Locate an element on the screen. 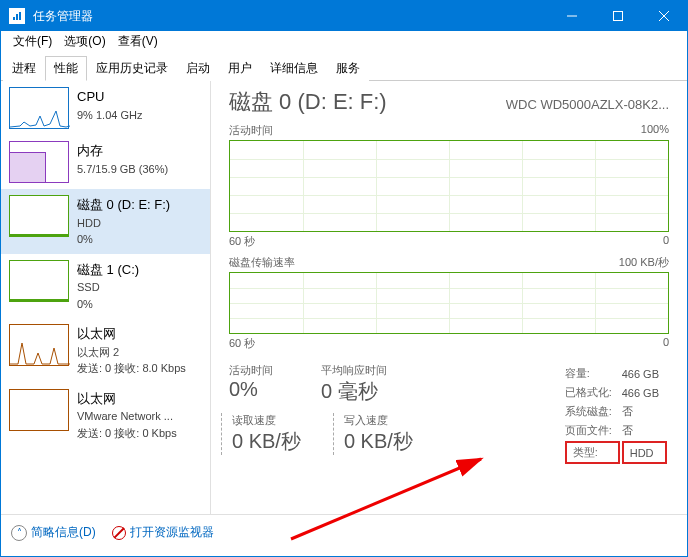 Image resolution: width=688 pixels, height=557 pixels. sidebar-item-ethernet0: 以太网 以太网 2 发送: 0 接收: 8.0 Kbps is located at coordinates (106, 350).